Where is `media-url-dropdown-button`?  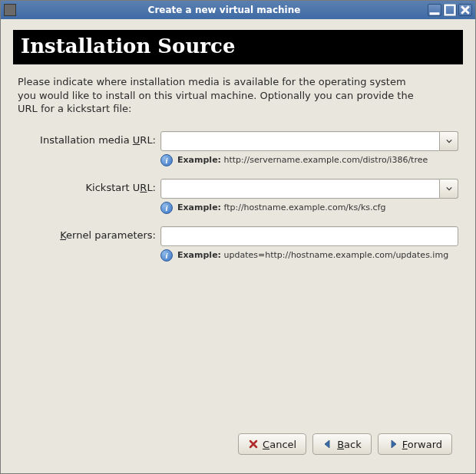 media-url-dropdown-button is located at coordinates (449, 141).